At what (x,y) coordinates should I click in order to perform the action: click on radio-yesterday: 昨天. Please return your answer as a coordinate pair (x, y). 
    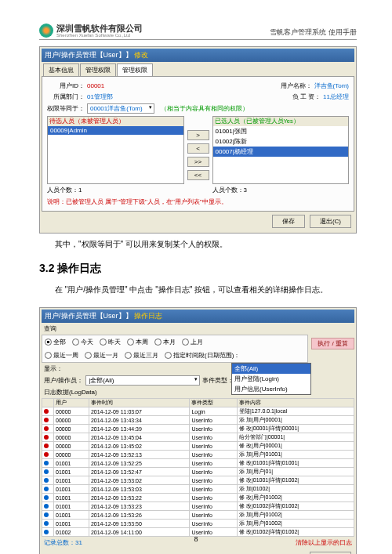
    Looking at the image, I should click on (110, 342).